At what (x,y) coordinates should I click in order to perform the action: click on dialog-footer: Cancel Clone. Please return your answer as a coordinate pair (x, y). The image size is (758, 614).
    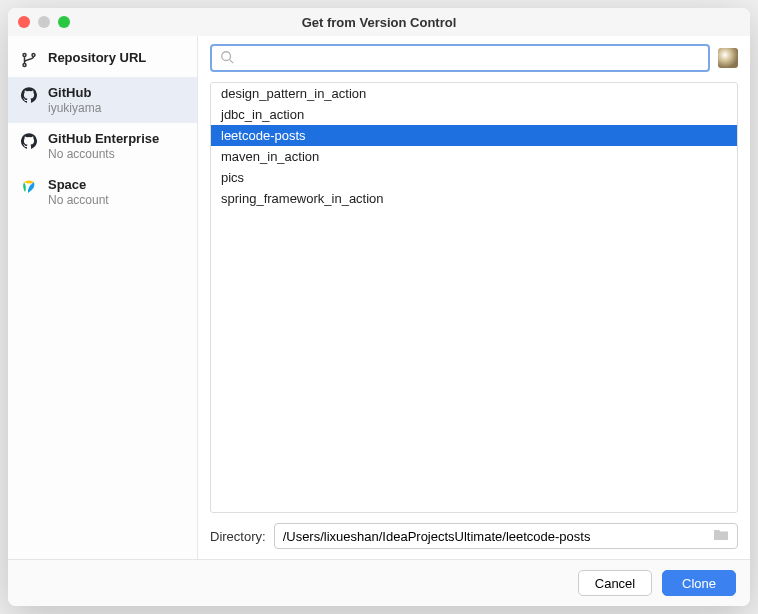
    Looking at the image, I should click on (379, 582).